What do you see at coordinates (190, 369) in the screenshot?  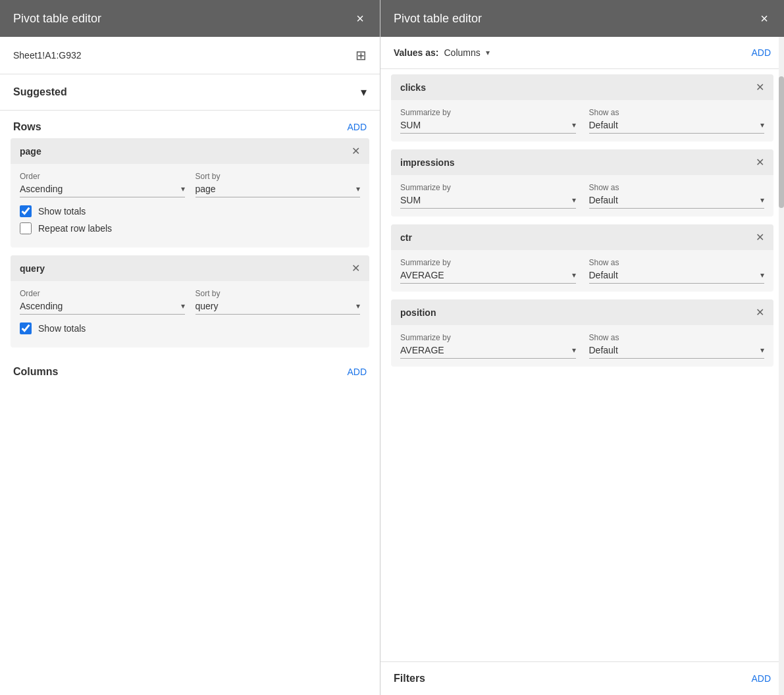 I see `columns-section-header: Columns ADD` at bounding box center [190, 369].